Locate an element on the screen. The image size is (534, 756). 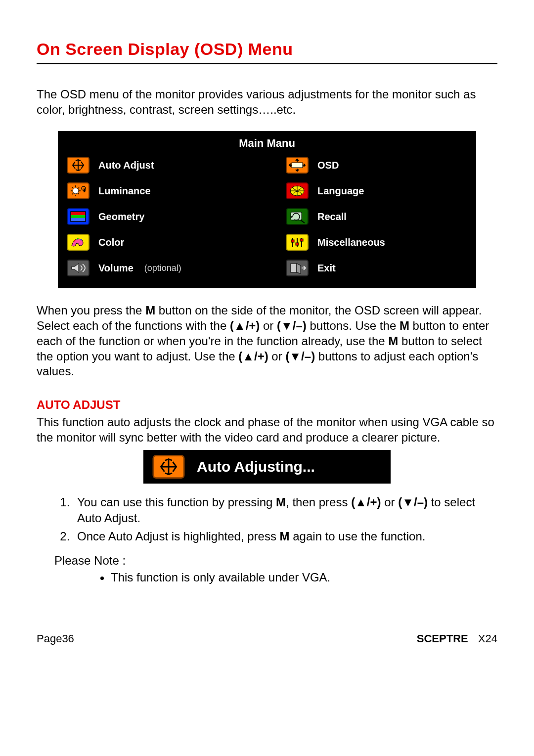
osd-item-label: Luminance is located at coordinates (125, 191).